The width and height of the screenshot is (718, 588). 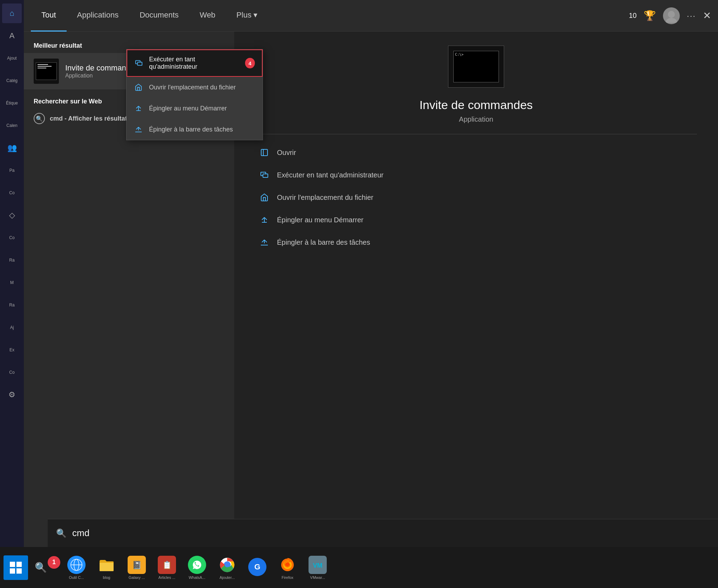 I want to click on firefox-label: Firefox, so click(x=287, y=577).